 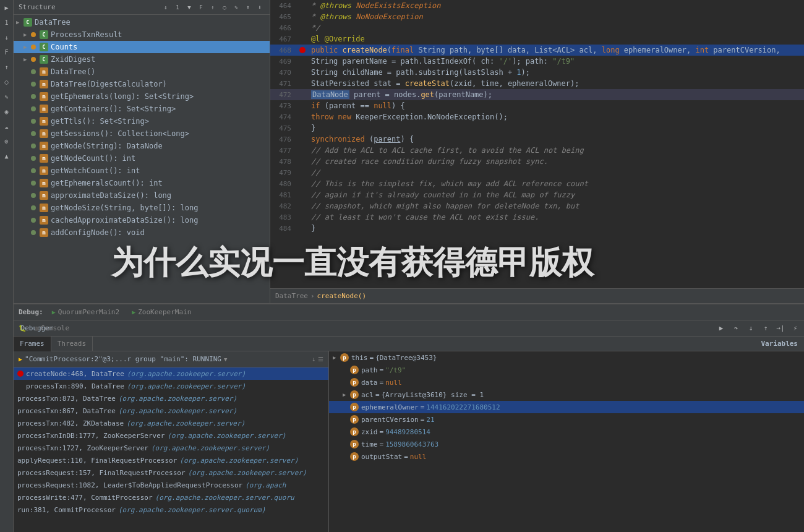 What do you see at coordinates (161, 312) in the screenshot?
I see `debug-tab-zookeeper: ▶ ZooKeeperMain` at bounding box center [161, 312].